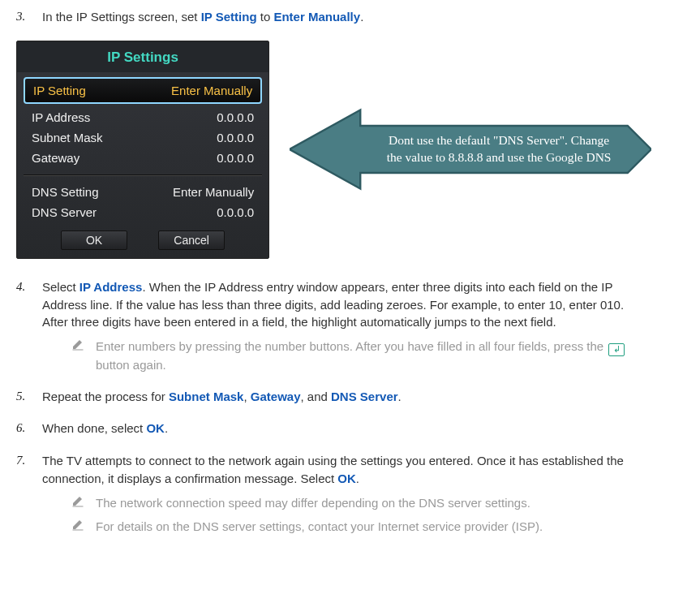 The height and width of the screenshot is (590, 700). What do you see at coordinates (166, 429) in the screenshot?
I see `step-6-c: .` at bounding box center [166, 429].